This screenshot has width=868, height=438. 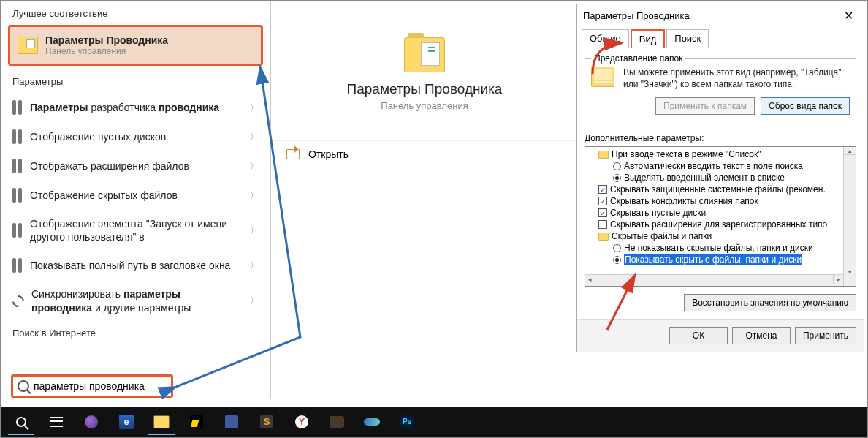 What do you see at coordinates (605, 39) in the screenshot?
I see `tab-general: Общие` at bounding box center [605, 39].